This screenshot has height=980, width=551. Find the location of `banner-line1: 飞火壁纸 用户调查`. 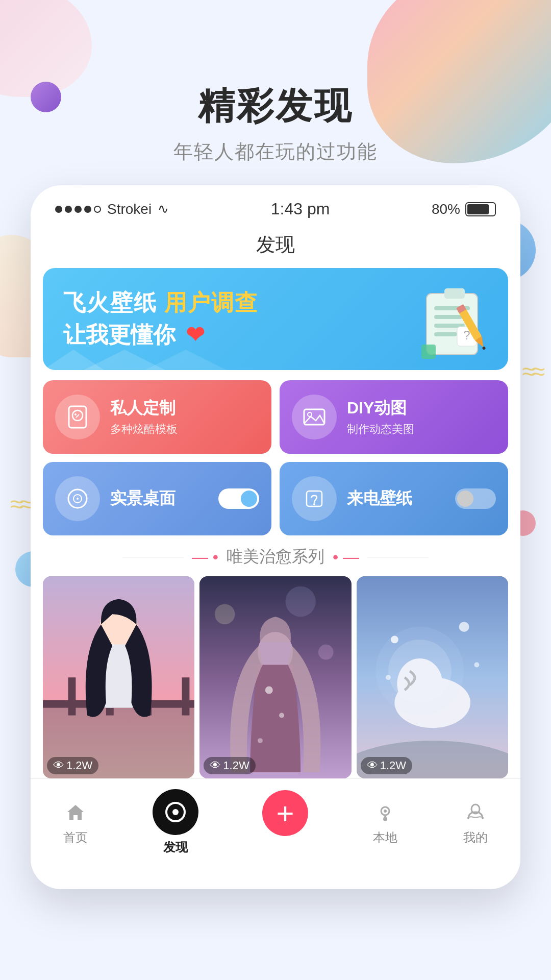

banner-line1: 飞火壁纸 用户调查 is located at coordinates (161, 303).